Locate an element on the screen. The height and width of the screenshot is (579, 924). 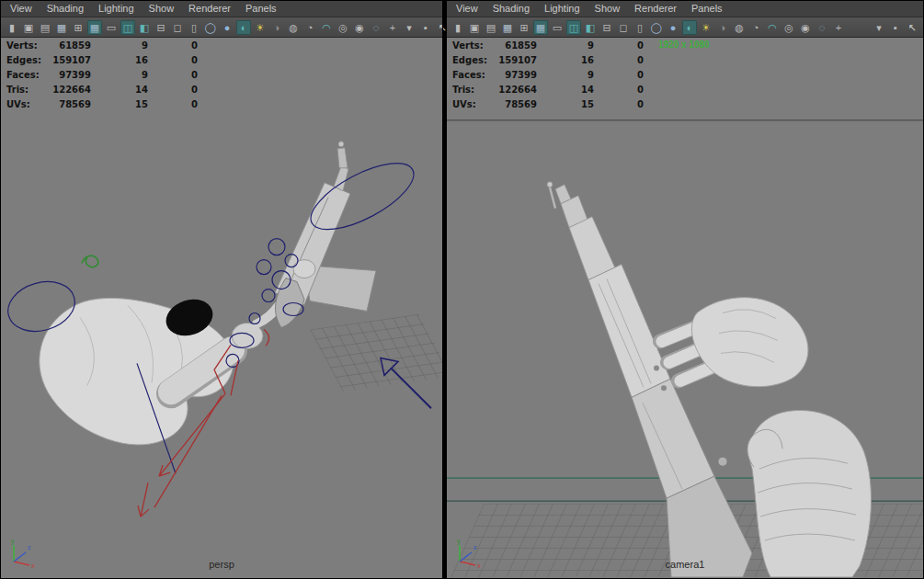
hud-total: 122664 is located at coordinates (71, 90).